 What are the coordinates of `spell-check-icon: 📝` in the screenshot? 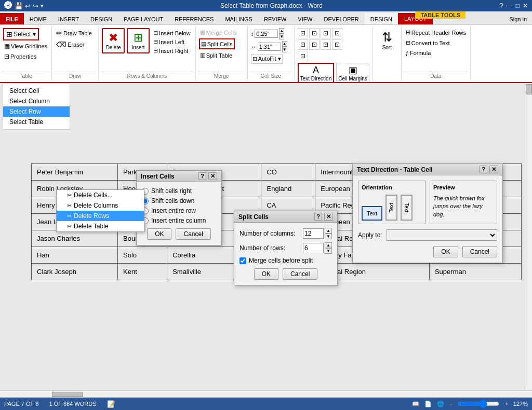 It's located at (111, 404).